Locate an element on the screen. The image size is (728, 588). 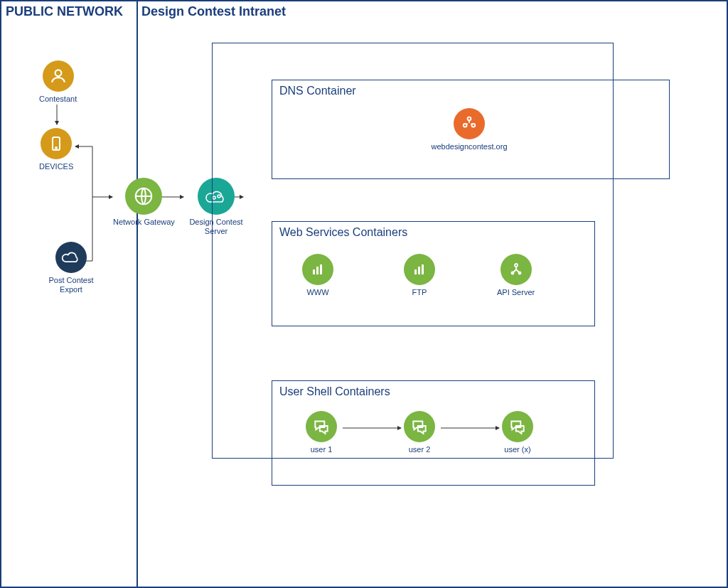
user-2-label: user 2 is located at coordinates (419, 449).